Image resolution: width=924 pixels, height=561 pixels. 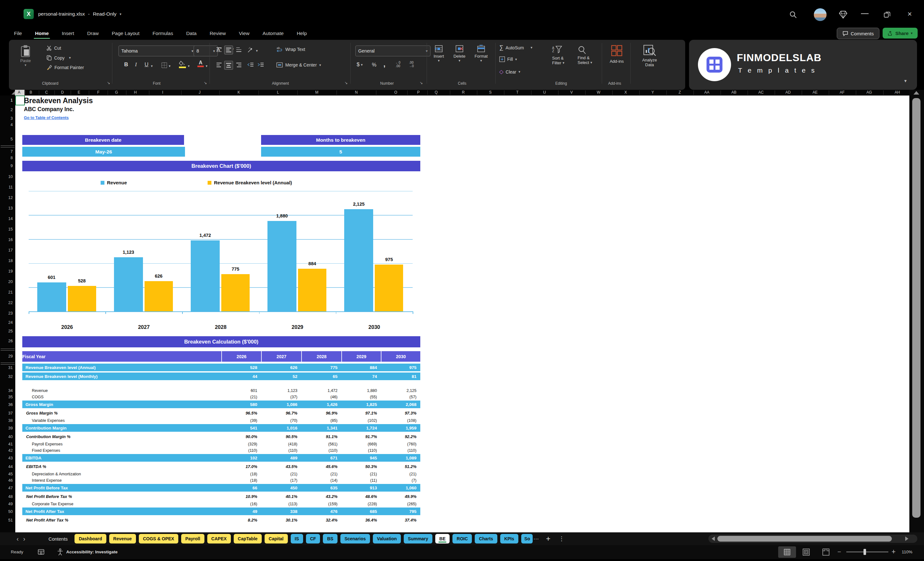 What do you see at coordinates (7, 100) in the screenshot?
I see `row-header-1: 1` at bounding box center [7, 100].